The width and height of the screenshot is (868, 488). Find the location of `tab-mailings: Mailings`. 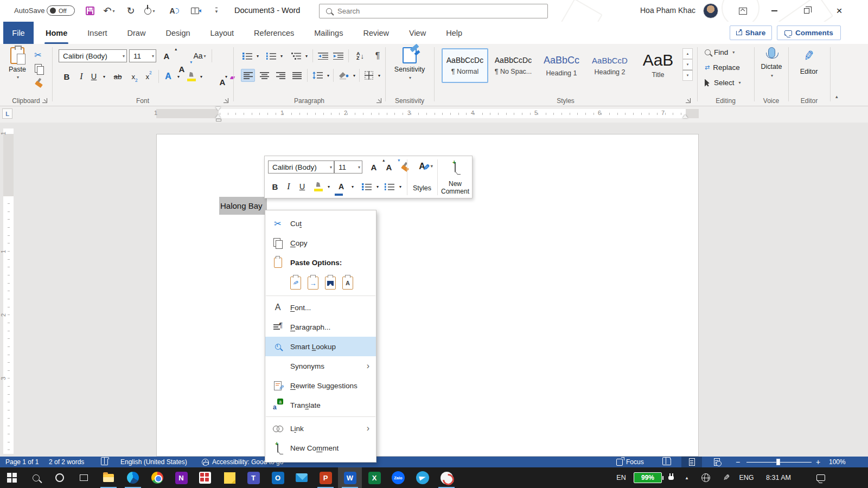

tab-mailings: Mailings is located at coordinates (329, 33).